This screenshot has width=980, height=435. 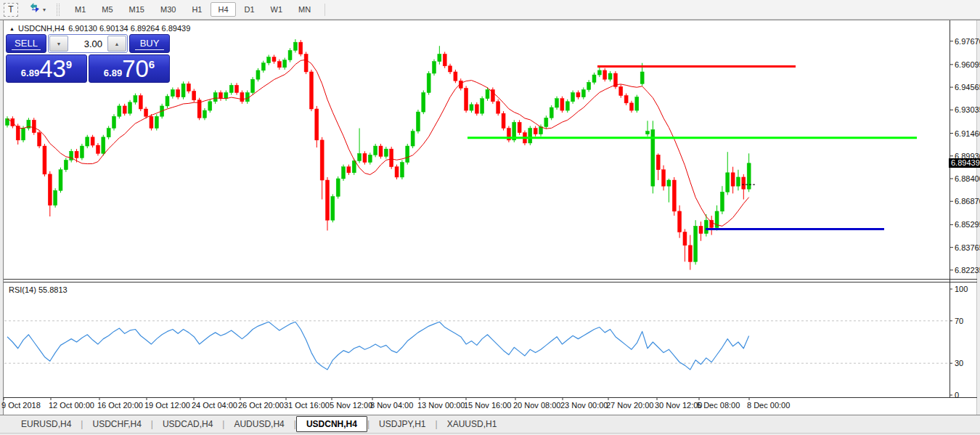 I want to click on time-axis-label: 8 Nov 04:00, so click(x=392, y=405).